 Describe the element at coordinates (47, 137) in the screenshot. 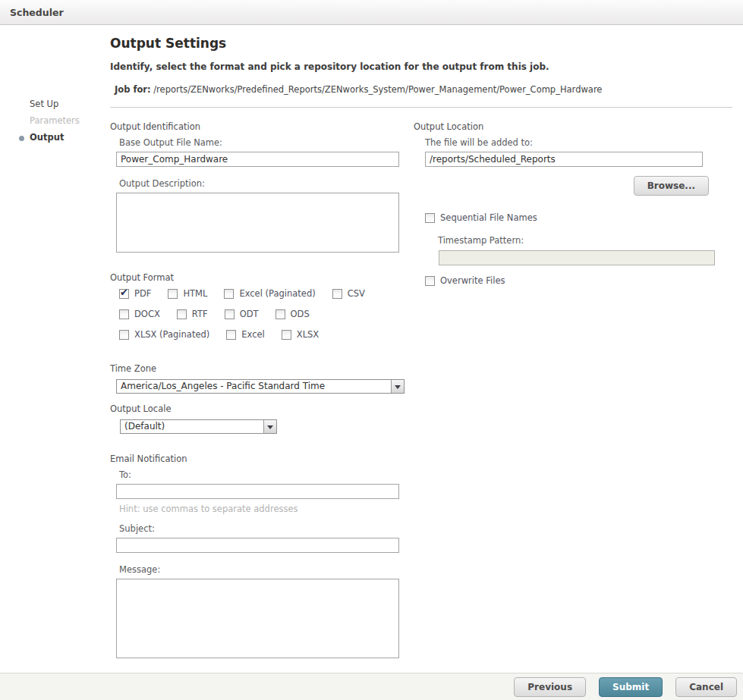

I see `step-label: Output` at that location.